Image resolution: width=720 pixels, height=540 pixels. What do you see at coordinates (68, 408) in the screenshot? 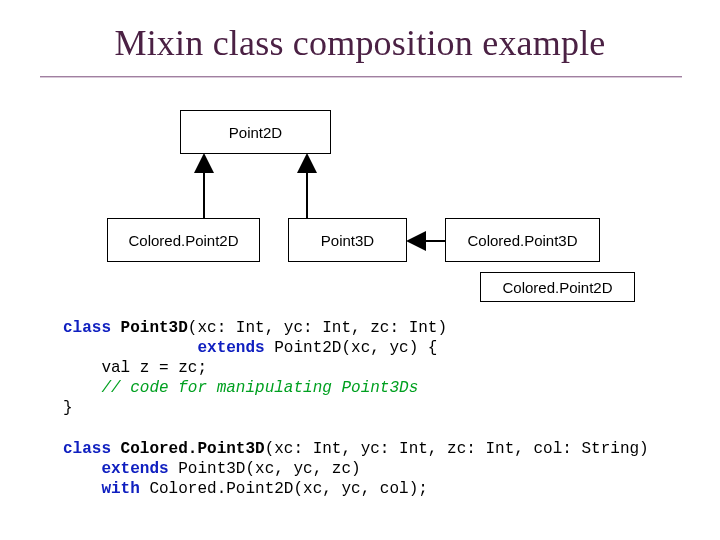
I see `close-brace: }` at bounding box center [68, 408].